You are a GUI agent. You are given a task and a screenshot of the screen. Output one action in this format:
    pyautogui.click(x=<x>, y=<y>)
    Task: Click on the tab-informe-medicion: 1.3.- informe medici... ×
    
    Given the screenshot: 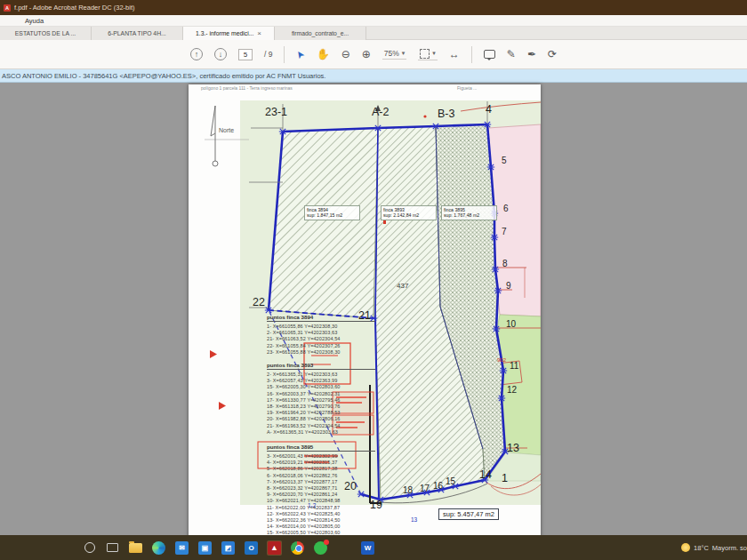 What is the action you would take?
    pyautogui.click(x=229, y=34)
    